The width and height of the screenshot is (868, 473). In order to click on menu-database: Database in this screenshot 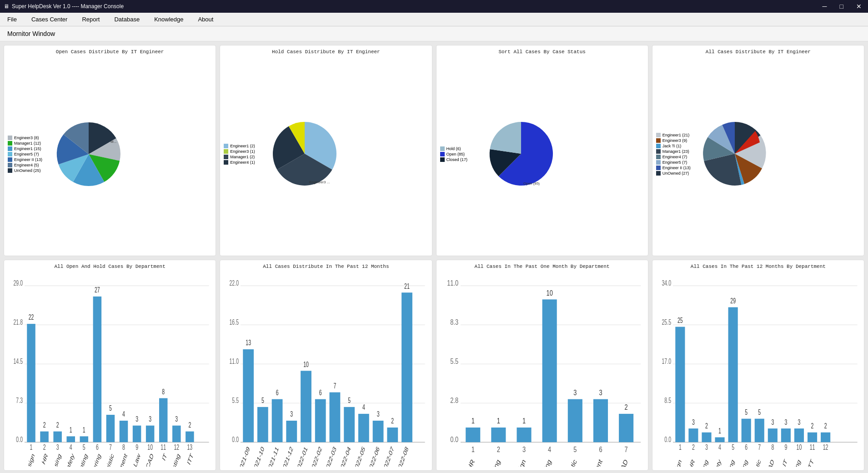, I will do `click(127, 19)`.